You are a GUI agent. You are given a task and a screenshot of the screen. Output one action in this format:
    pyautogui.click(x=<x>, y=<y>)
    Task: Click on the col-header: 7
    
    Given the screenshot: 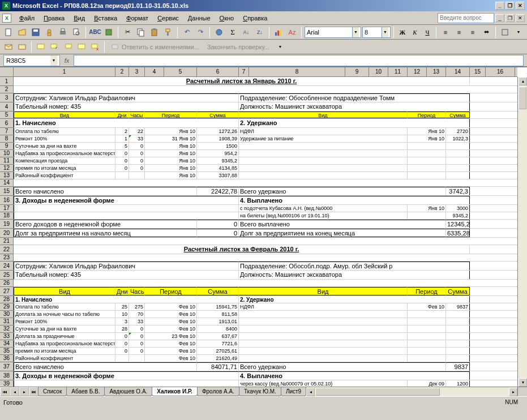 What is the action you would take?
    pyautogui.click(x=244, y=72)
    